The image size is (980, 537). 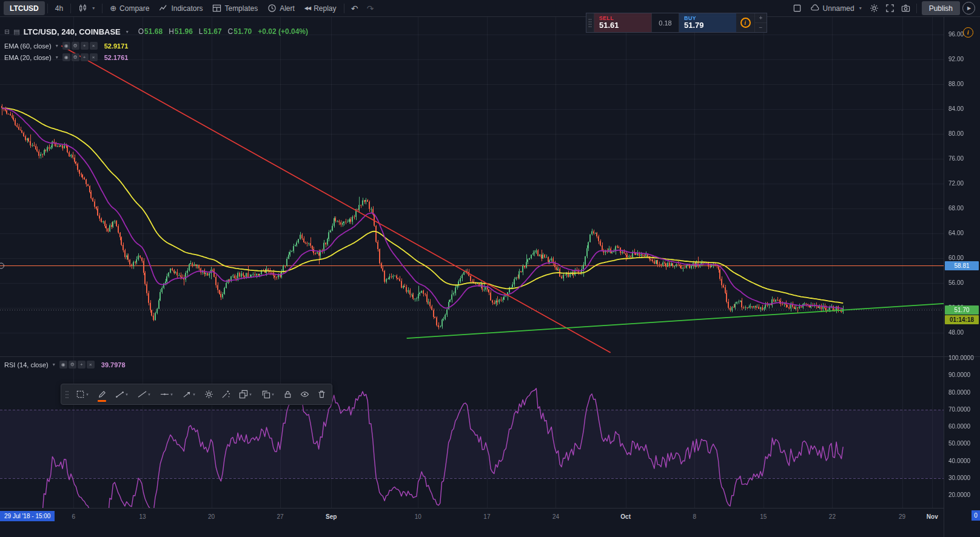 What do you see at coordinates (325, 8) in the screenshot?
I see `replay-label: Replay` at bounding box center [325, 8].